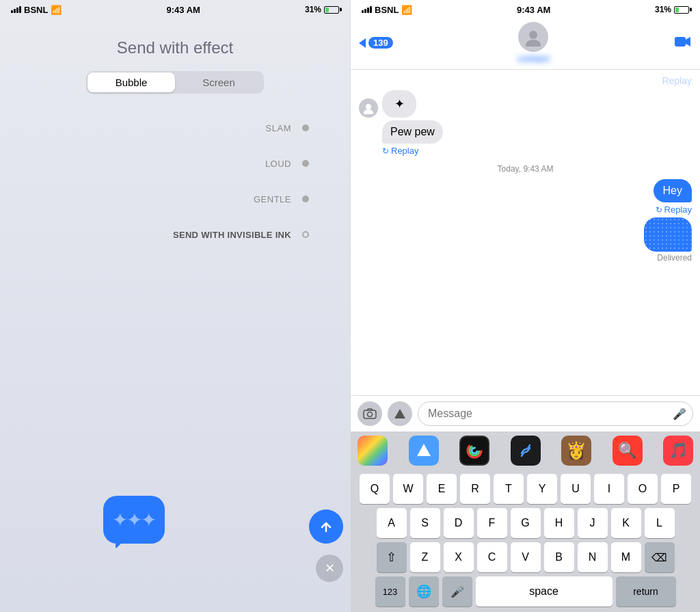  Describe the element at coordinates (555, 414) in the screenshot. I see `message-input` at that location.